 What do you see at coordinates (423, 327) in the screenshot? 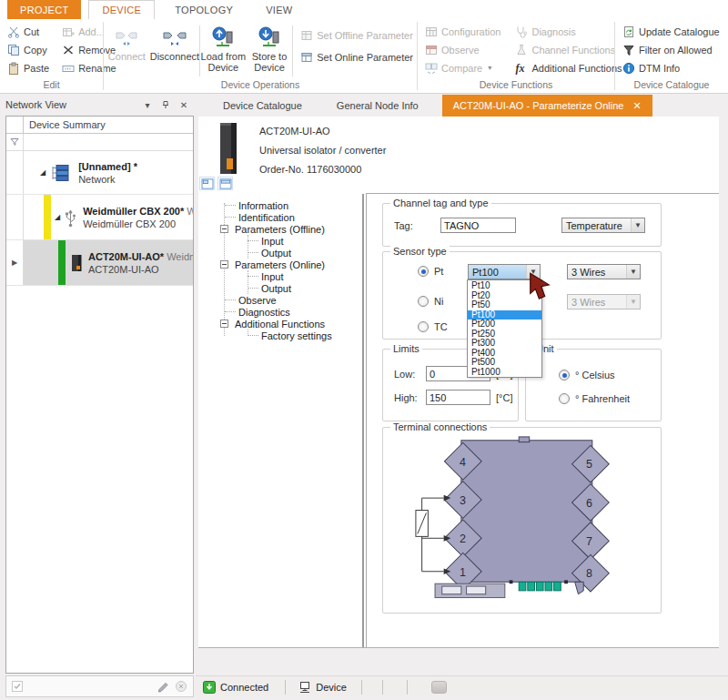
I see `tc-radio` at bounding box center [423, 327].